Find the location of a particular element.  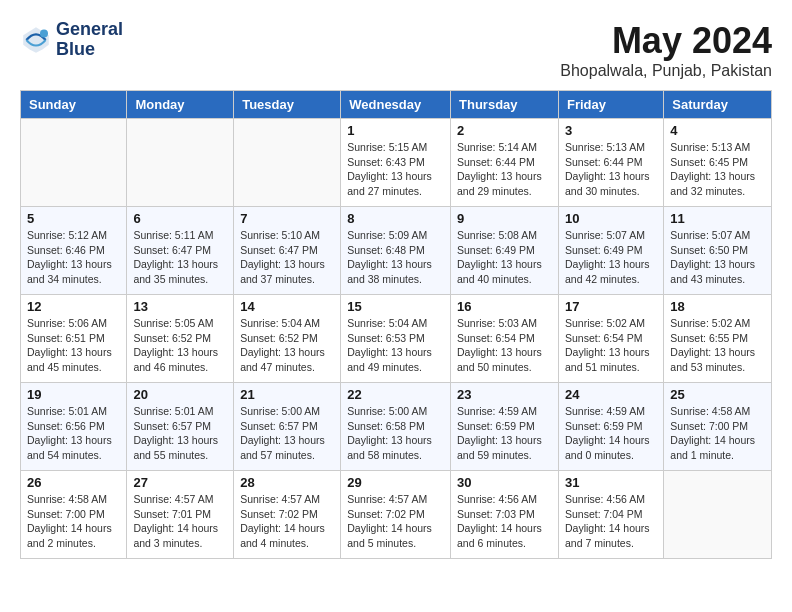

day-info: Sunrise: 4:57 AM Sunset: 7:02 PM Dayligh… is located at coordinates (287, 522).